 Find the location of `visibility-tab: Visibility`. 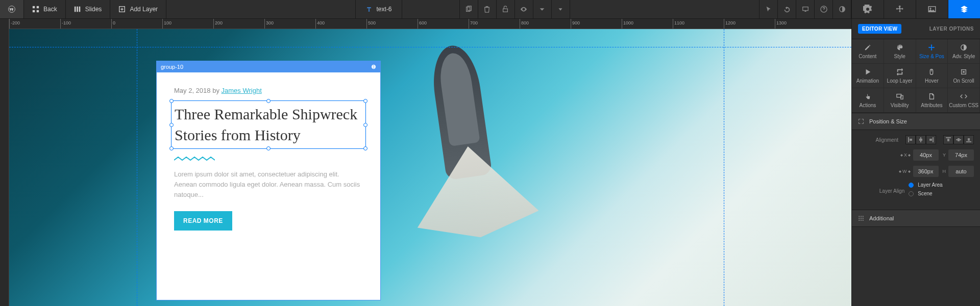

visibility-tab: Visibility is located at coordinates (900, 100).